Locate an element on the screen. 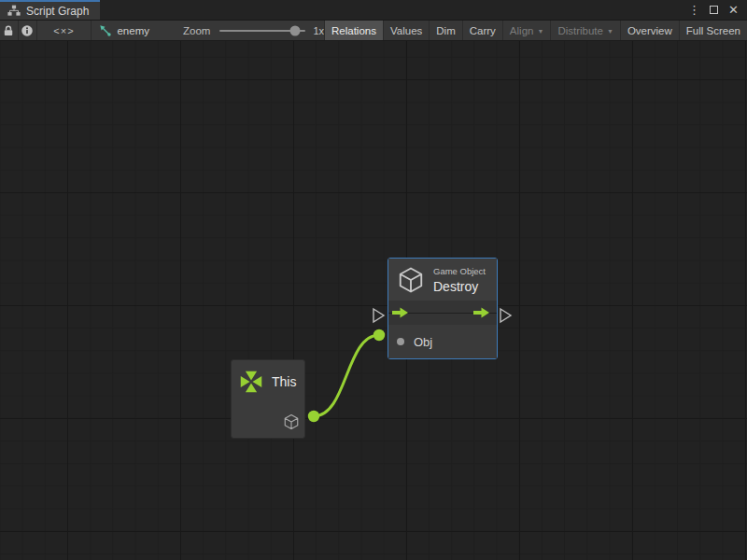 The image size is (747, 560). info-icon is located at coordinates (27, 31).